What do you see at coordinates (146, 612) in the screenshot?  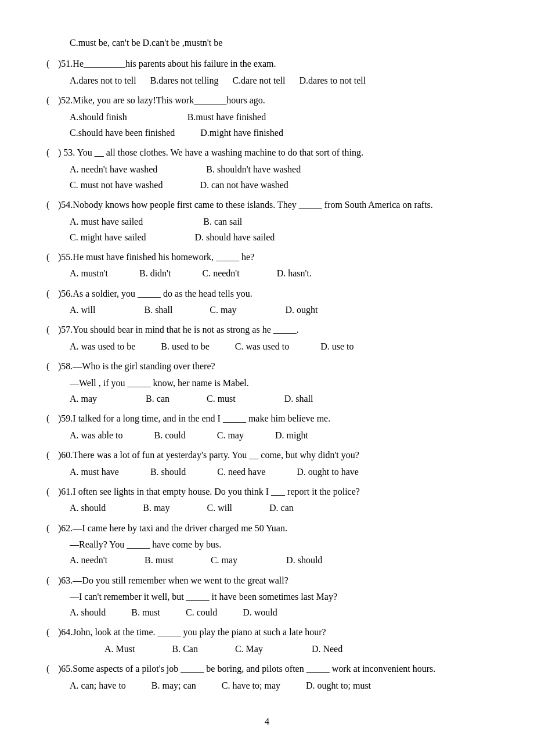 I see `q63-b: B. must` at bounding box center [146, 612].